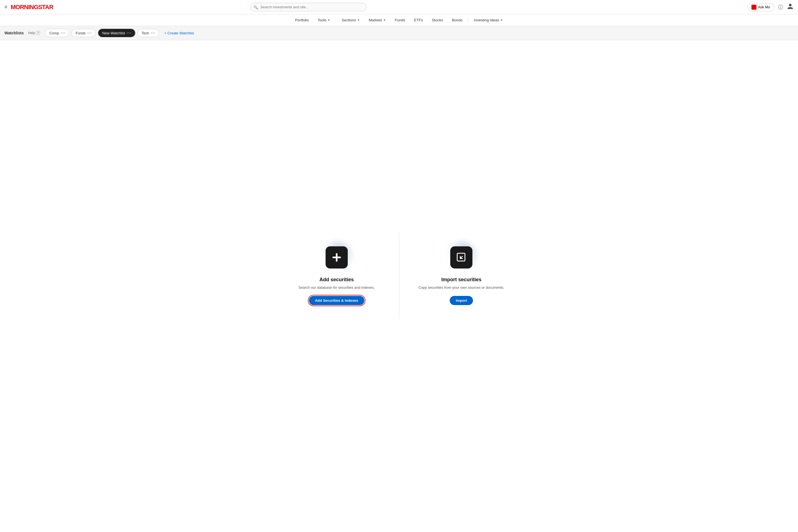  Describe the element at coordinates (32, 7) in the screenshot. I see `logo: MORNINGSTAR` at that location.